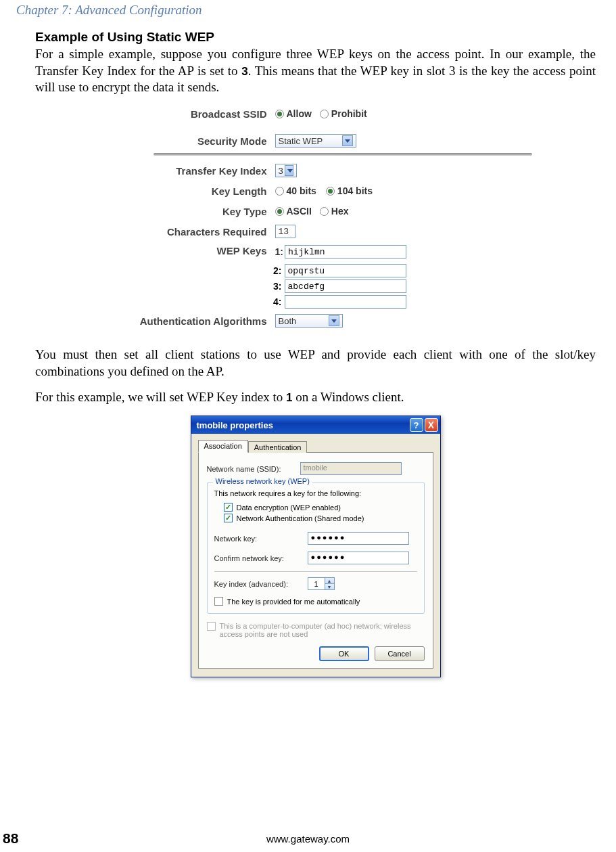 Image resolution: width=616 pixels, height=852 pixels. What do you see at coordinates (346, 302) in the screenshot?
I see `wep-key-4-input` at bounding box center [346, 302].